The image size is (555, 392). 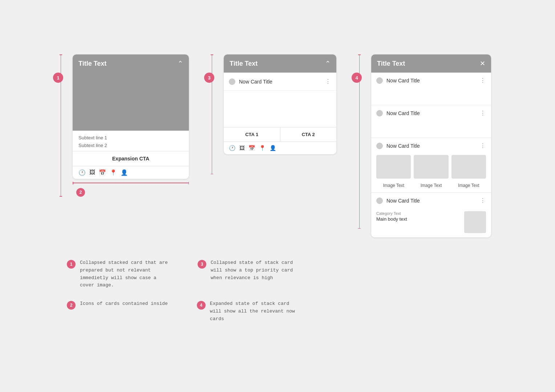 What do you see at coordinates (124, 173) in the screenshot?
I see `person-icon: 👤` at bounding box center [124, 173].